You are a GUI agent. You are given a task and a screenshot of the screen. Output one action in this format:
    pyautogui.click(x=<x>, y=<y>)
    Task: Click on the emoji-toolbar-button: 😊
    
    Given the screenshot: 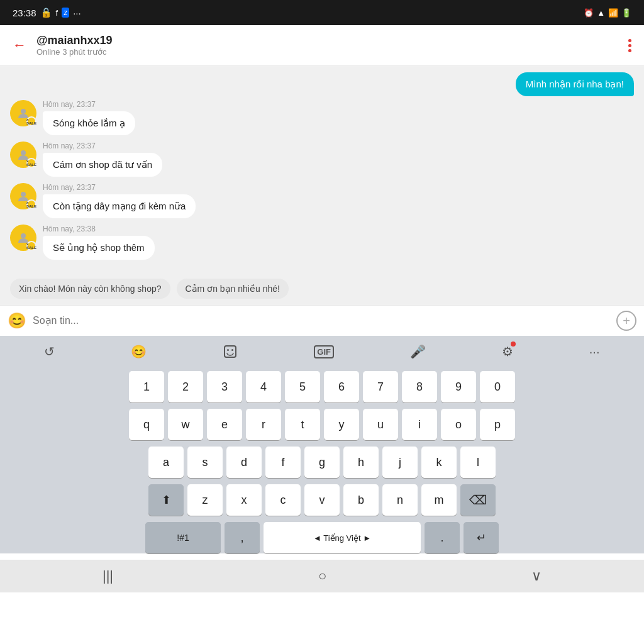 What is the action you would take?
    pyautogui.click(x=138, y=352)
    